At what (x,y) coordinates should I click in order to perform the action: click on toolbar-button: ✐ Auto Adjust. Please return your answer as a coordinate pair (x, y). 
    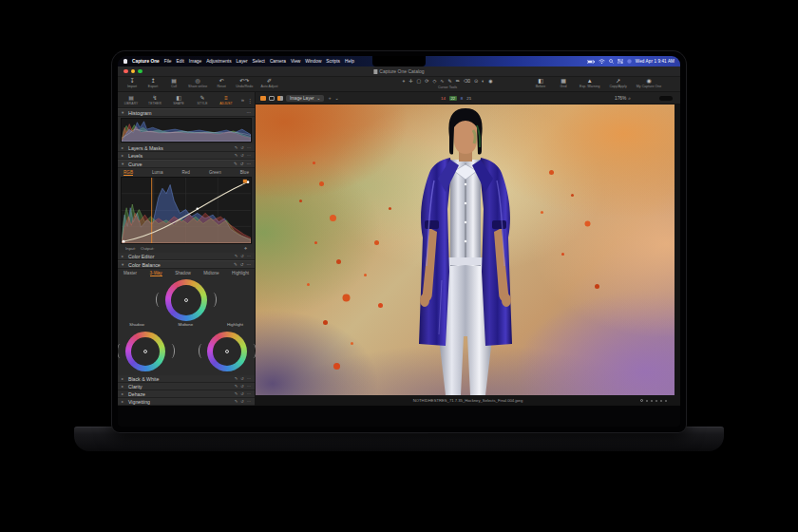
    Looking at the image, I should click on (269, 84).